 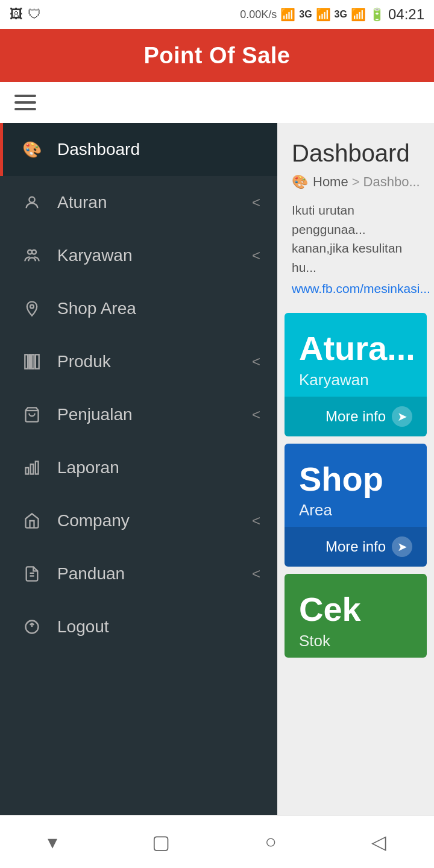 I want to click on sidebar-item-company: Company <, so click(x=139, y=521).